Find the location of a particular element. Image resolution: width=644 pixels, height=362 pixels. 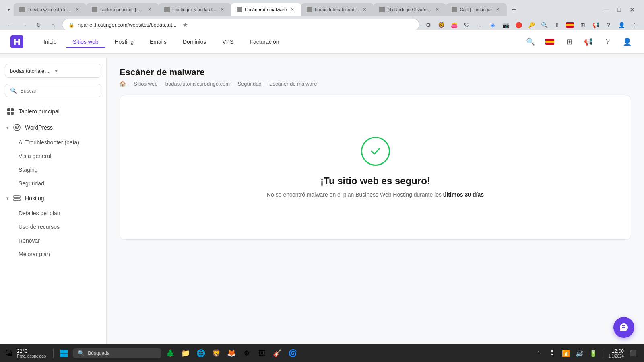

window-minimize-btn: ─ is located at coordinates (606, 10).